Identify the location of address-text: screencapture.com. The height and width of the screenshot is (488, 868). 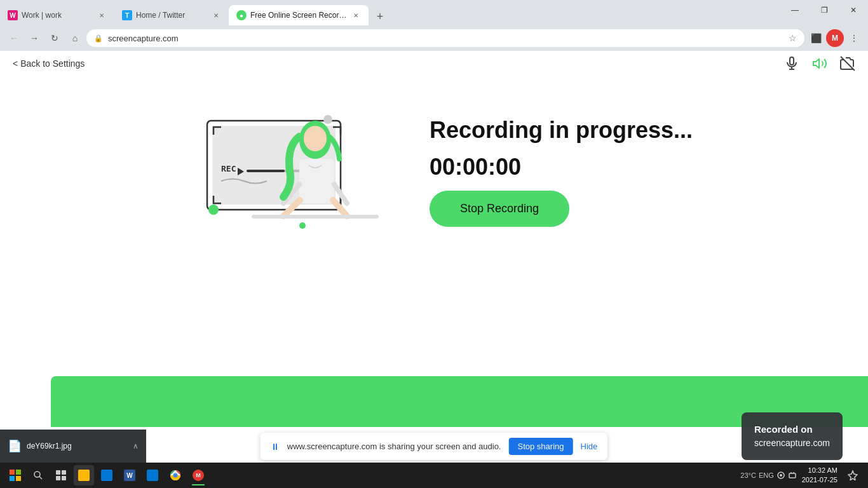
(446, 38).